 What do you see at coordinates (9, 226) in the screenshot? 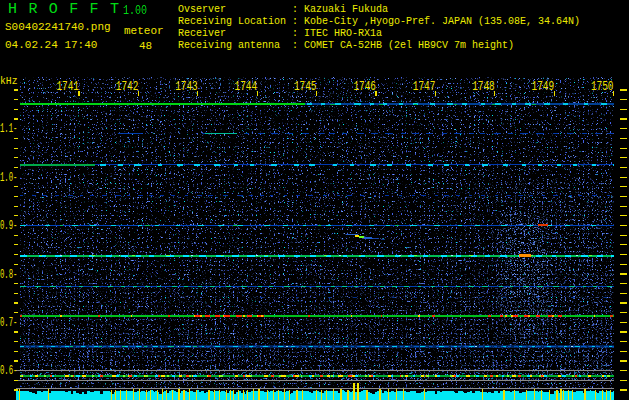
I see `svg-text: 0.9-` at bounding box center [9, 226].